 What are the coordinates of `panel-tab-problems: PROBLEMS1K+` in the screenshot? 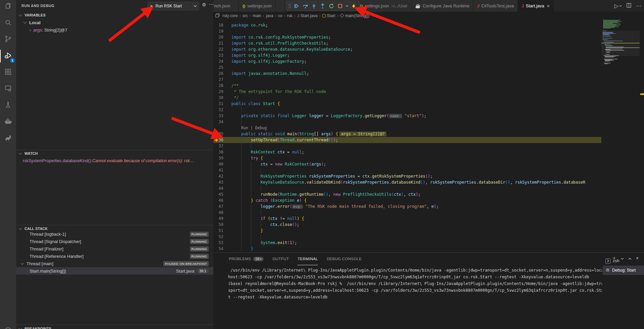 It's located at (246, 259).